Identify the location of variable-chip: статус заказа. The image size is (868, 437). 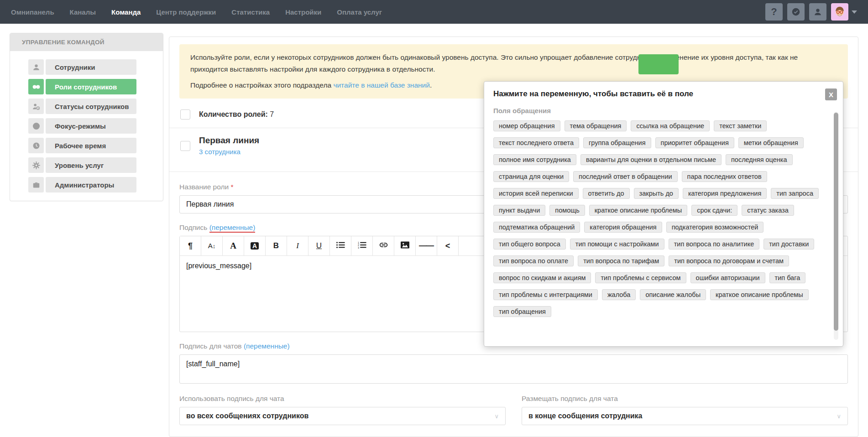
(768, 210).